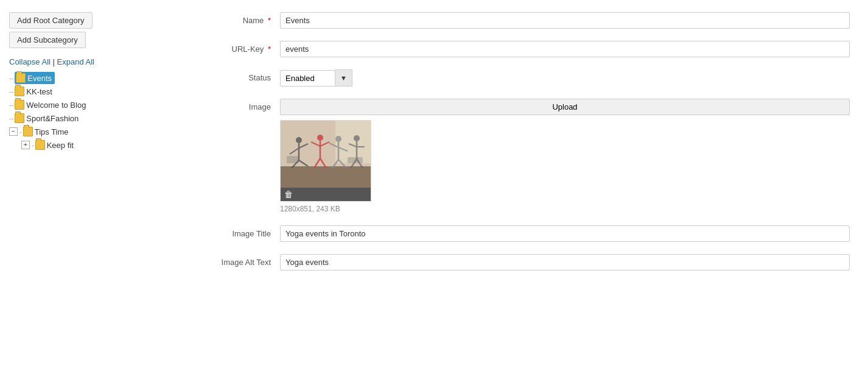 Image resolution: width=868 pixels, height=371 pixels. What do you see at coordinates (525, 78) in the screenshot?
I see `status-row: Status Enabled Disabled ▼` at bounding box center [525, 78].